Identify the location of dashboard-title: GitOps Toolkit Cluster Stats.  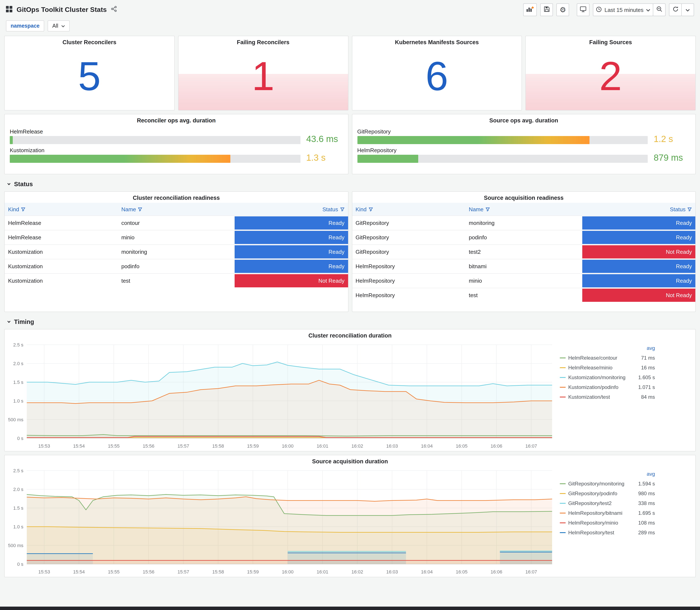
(62, 10).